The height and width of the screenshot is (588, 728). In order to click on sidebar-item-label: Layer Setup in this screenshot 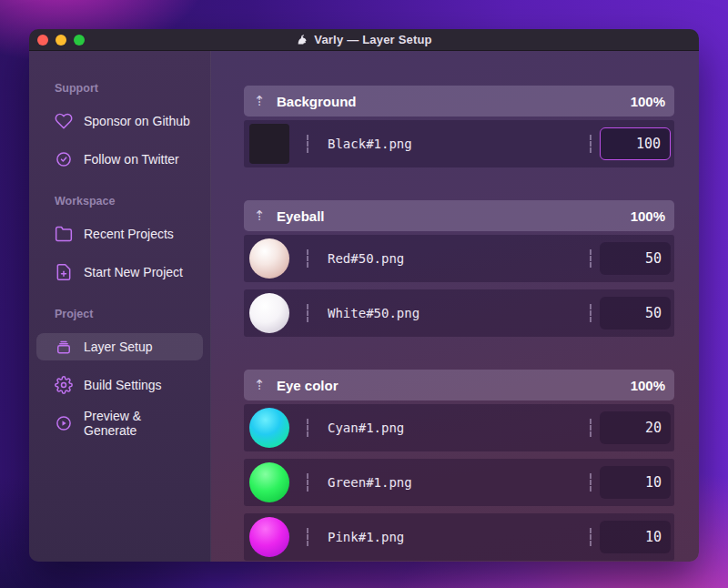, I will do `click(118, 347)`.